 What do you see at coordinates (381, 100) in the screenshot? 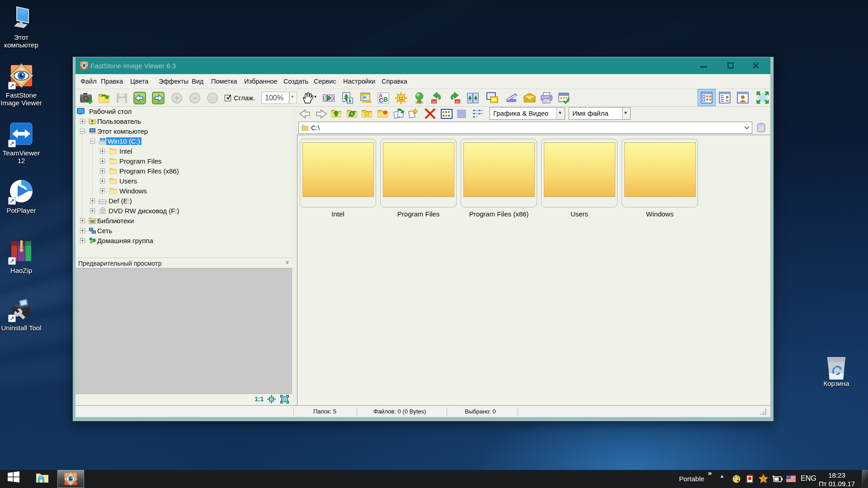
I see `svg-text: C` at bounding box center [381, 100].